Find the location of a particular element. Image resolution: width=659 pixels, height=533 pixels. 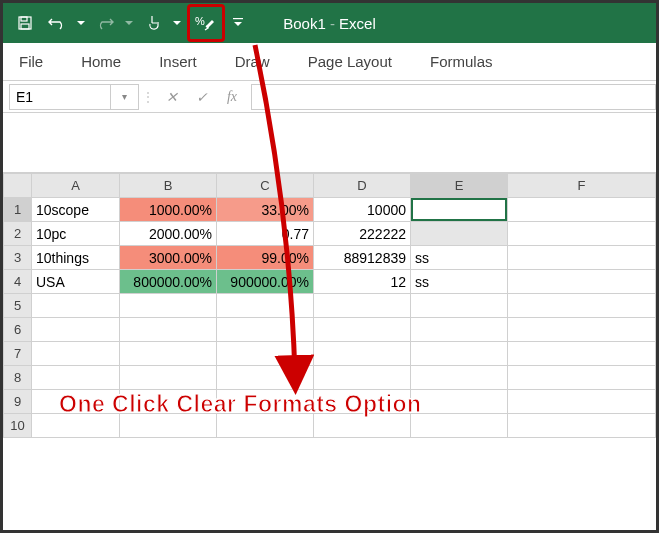

col-header-d: D is located at coordinates (362, 186).